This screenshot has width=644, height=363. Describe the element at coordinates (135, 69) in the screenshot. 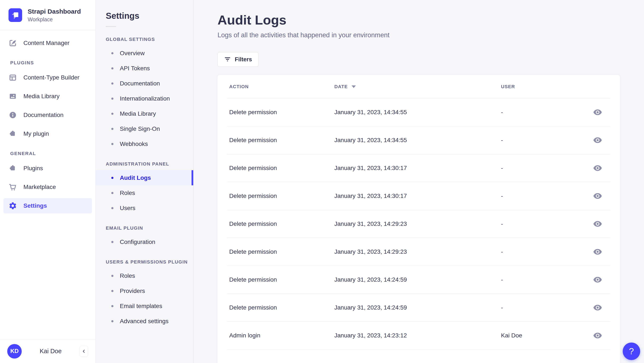

I see `subnav-item-label: API Tokens` at that location.